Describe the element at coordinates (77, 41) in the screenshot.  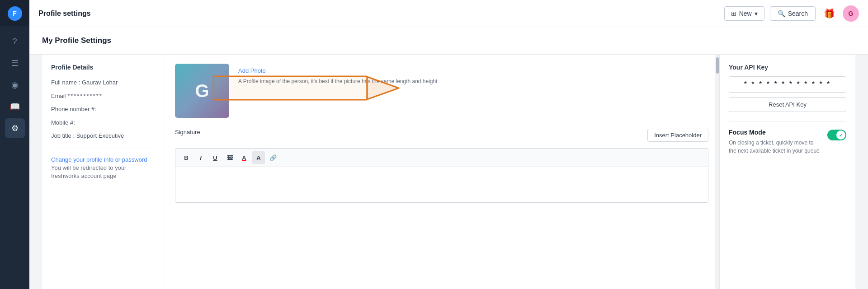
I see `my-profile-settings-title: My Profile Settings` at that location.